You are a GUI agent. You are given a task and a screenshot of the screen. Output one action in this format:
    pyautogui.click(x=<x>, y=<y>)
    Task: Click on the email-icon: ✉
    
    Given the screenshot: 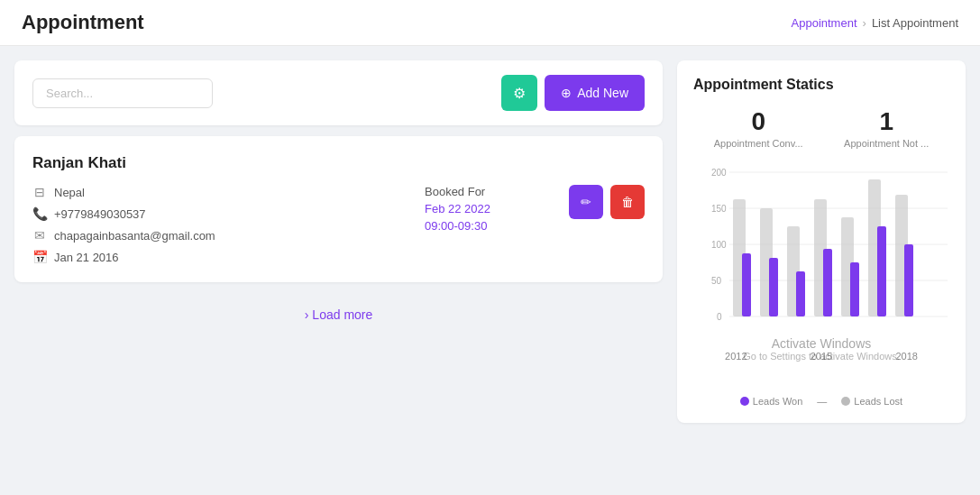 What is the action you would take?
    pyautogui.click(x=40, y=235)
    